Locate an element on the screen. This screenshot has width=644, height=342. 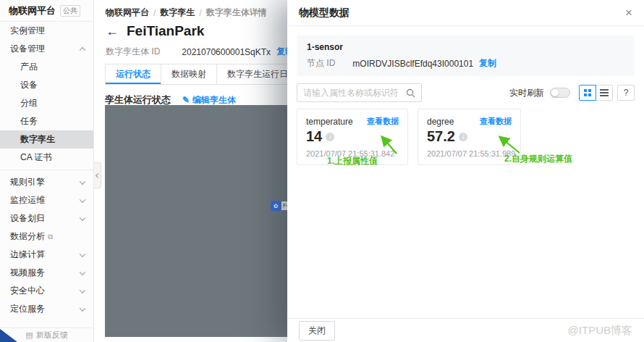
page-title: FeiTianPark is located at coordinates (165, 31).